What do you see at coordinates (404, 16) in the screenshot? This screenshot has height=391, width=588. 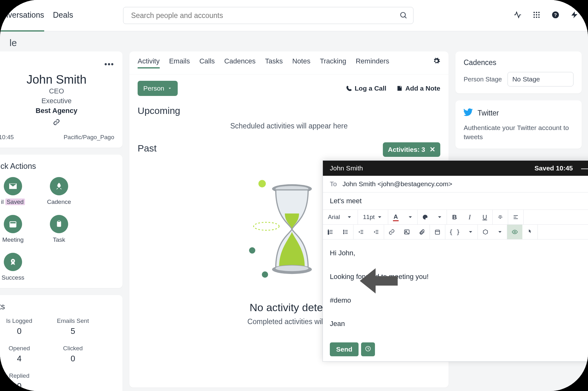 I see `search-icon` at bounding box center [404, 16].